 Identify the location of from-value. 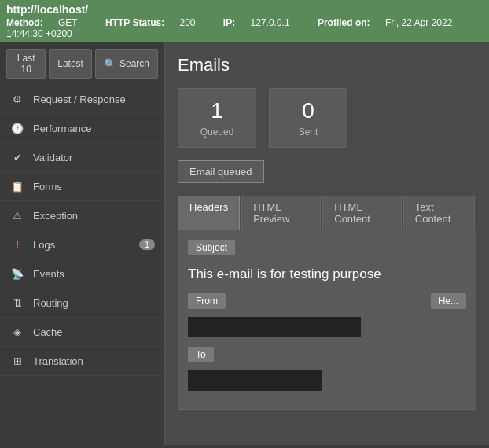
(274, 327).